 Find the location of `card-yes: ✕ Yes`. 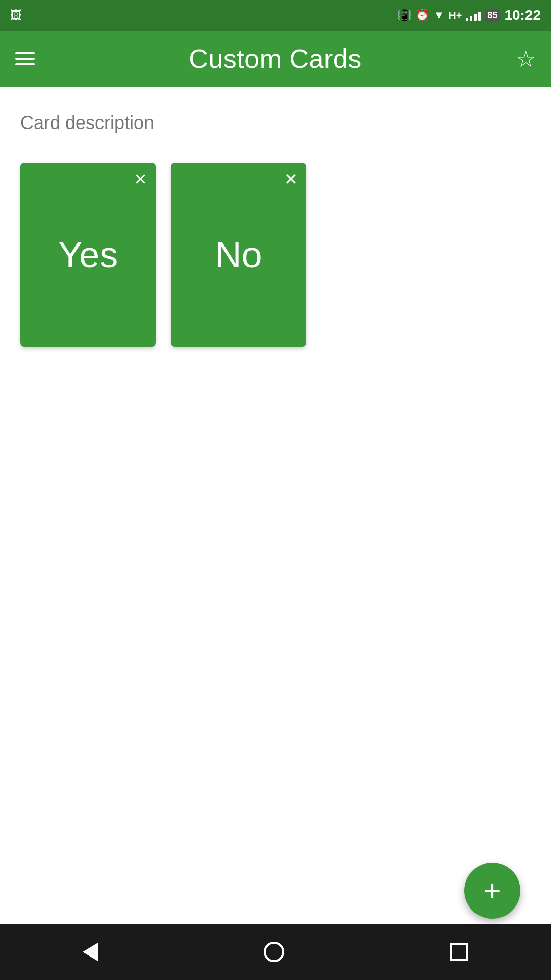

card-yes: ✕ Yes is located at coordinates (88, 255).